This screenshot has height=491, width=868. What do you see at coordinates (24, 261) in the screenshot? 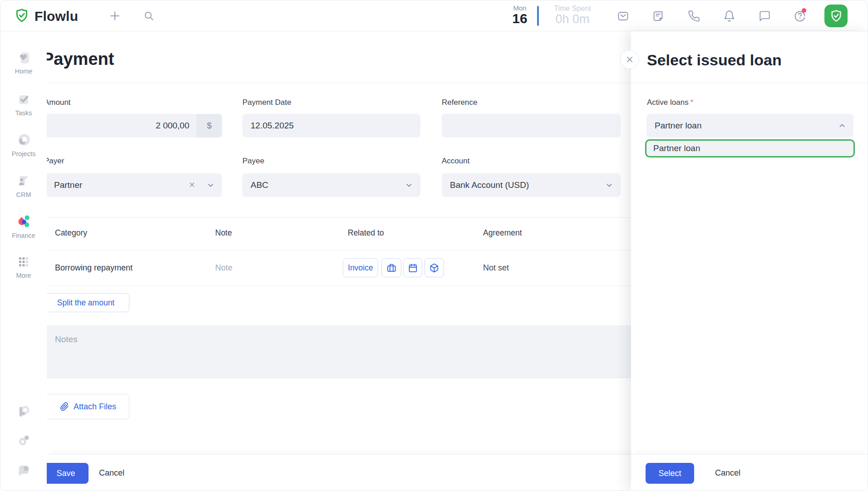
I see `main-sidebar: Home Tasks Projects CRM Finance` at bounding box center [24, 261].